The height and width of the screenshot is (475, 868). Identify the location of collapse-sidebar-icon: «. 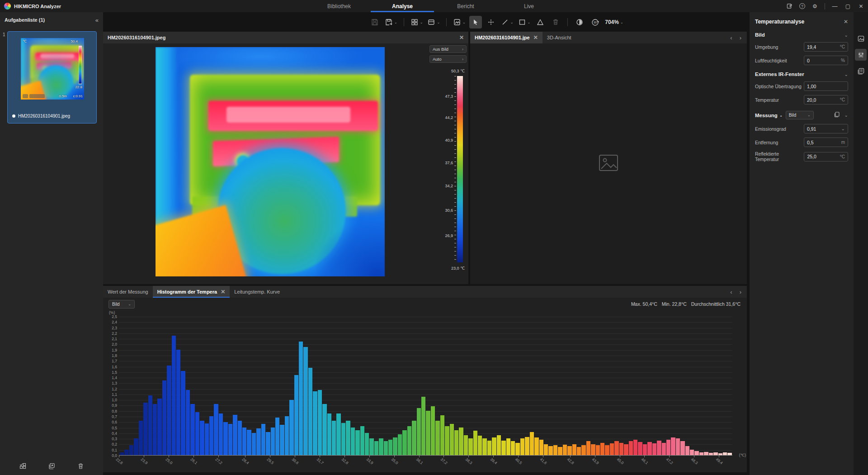
(97, 20).